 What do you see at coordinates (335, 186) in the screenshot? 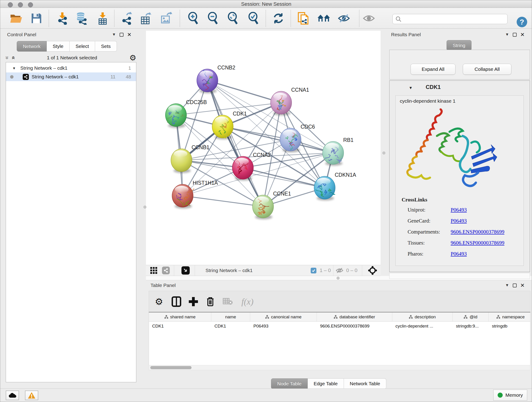
I see `node-CDKN1A: CDKN1A` at bounding box center [335, 186].